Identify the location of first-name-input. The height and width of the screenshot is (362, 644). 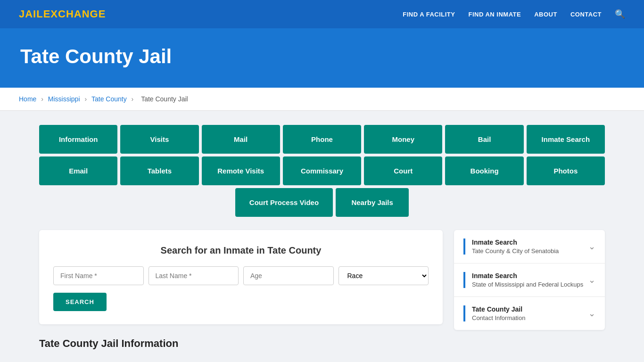
(99, 276).